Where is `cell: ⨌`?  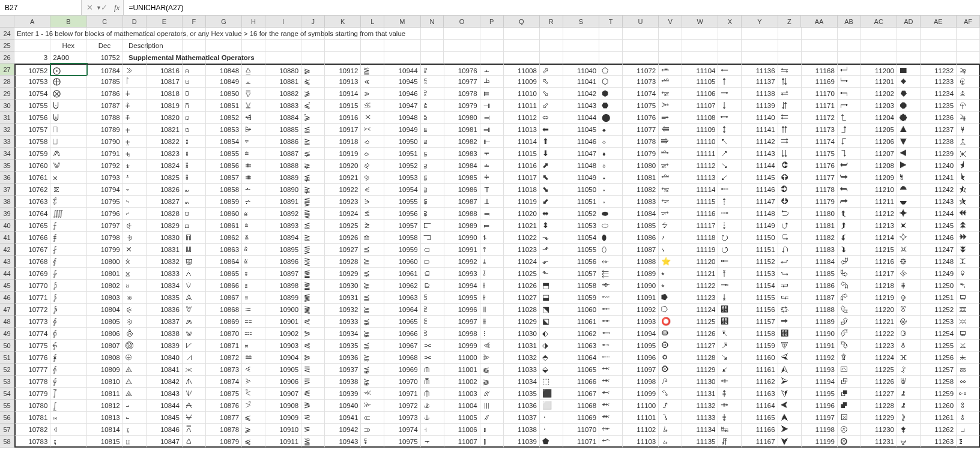 cell: ⨌ is located at coordinates (68, 214).